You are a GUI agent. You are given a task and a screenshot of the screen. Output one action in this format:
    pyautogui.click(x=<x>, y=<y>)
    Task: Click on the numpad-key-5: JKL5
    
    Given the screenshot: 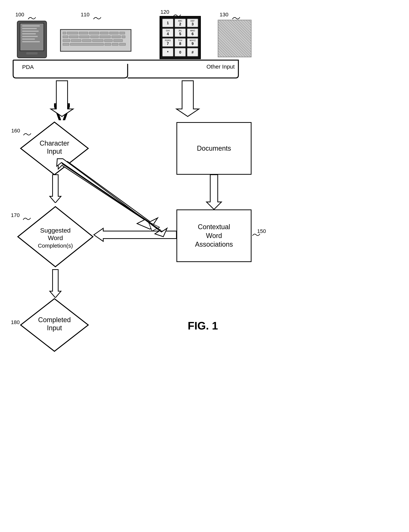 What is the action you would take?
    pyautogui.click(x=180, y=33)
    